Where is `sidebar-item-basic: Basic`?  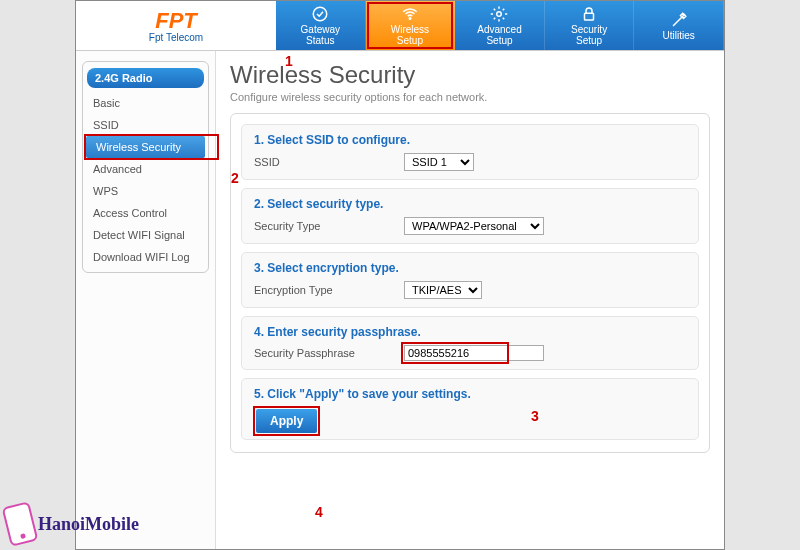
sidebar-item-basic: Basic is located at coordinates (146, 103).